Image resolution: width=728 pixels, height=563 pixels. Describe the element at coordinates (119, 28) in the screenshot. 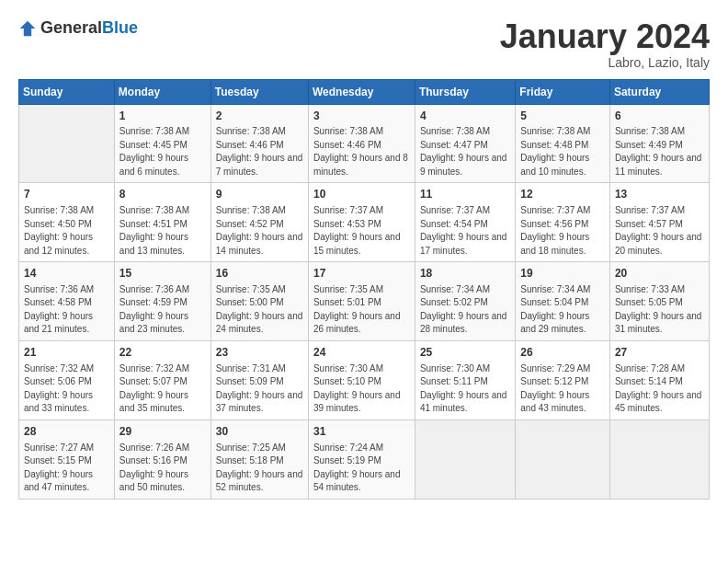

I see `logo-blue: Blue` at that location.